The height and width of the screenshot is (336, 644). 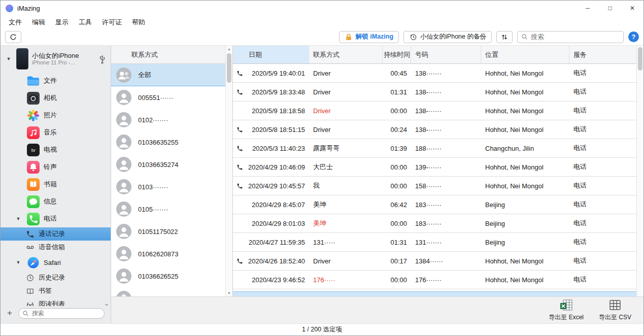 I want to click on contacts-scrollbar: ▲ ▼, so click(x=229, y=171).